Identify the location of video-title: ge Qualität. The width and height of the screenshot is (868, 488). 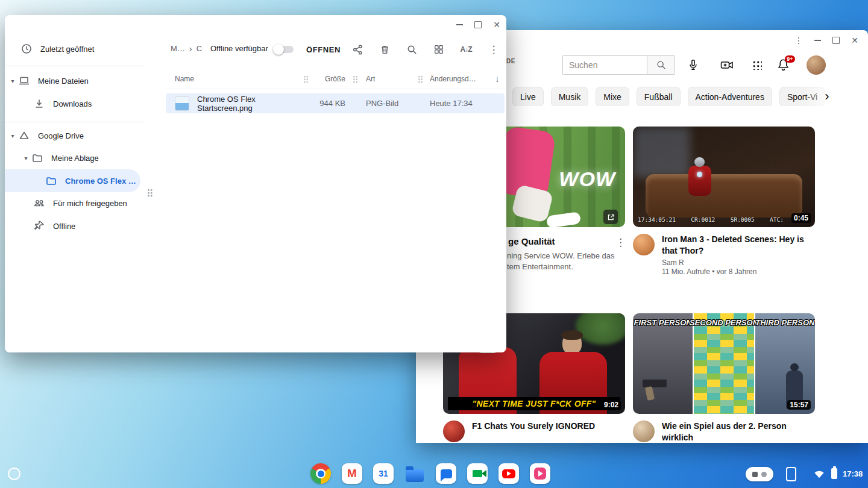
(532, 241).